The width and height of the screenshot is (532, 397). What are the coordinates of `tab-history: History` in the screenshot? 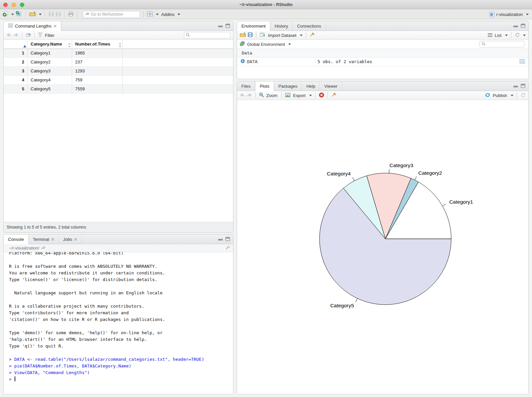 It's located at (281, 26).